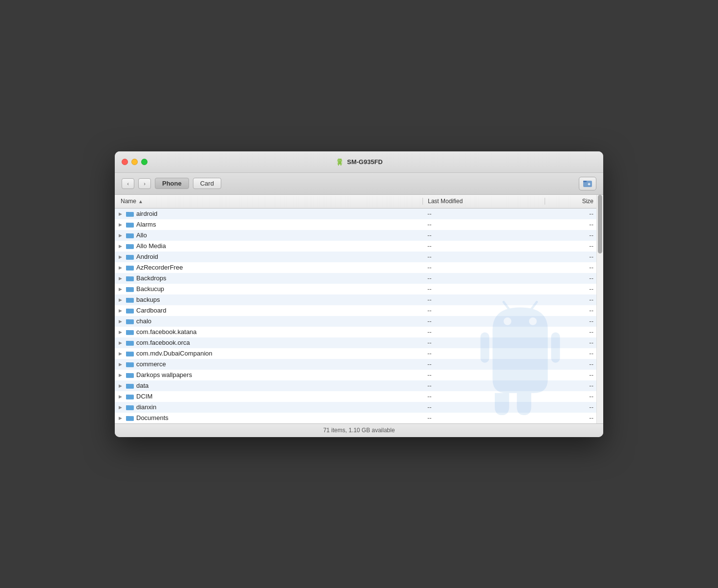  What do you see at coordinates (269, 278) in the screenshot?
I see `row-name-cell: ▶ Backdrops` at bounding box center [269, 278].